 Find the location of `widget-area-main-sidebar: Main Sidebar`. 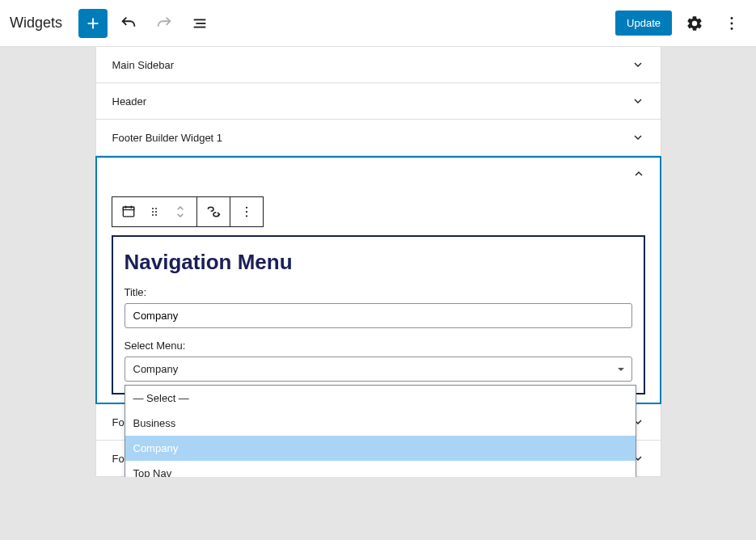

widget-area-main-sidebar: Main Sidebar is located at coordinates (378, 65).